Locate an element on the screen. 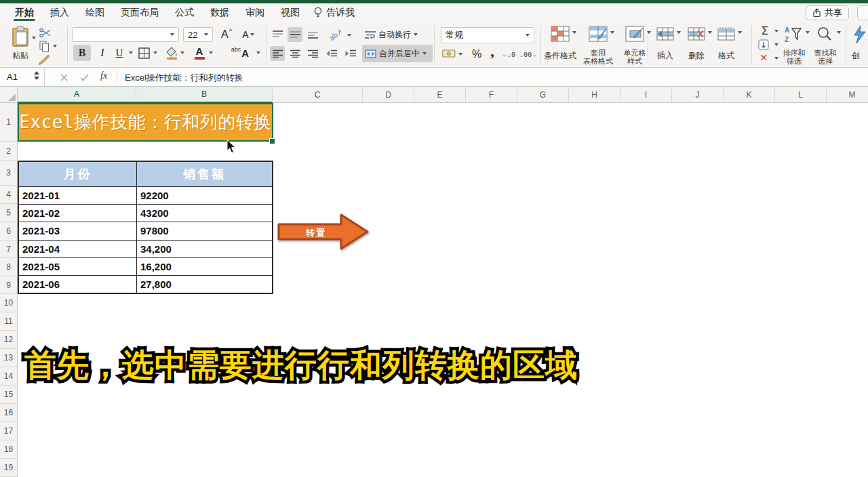 This screenshot has width=868, height=477. column-header-G: G is located at coordinates (543, 95).